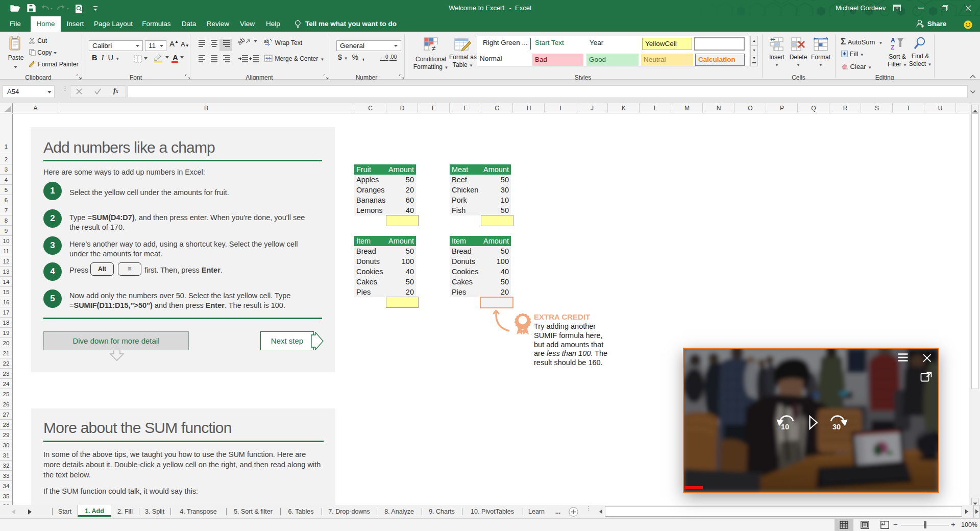 This screenshot has width=980, height=531. What do you see at coordinates (785, 427) in the screenshot?
I see `svg-text: 10` at bounding box center [785, 427].